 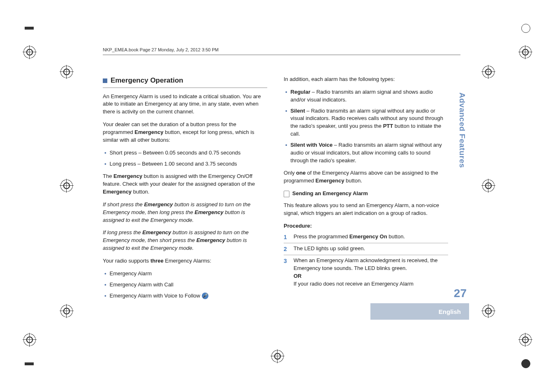 I want to click on language-band: English, so click(x=420, y=311).